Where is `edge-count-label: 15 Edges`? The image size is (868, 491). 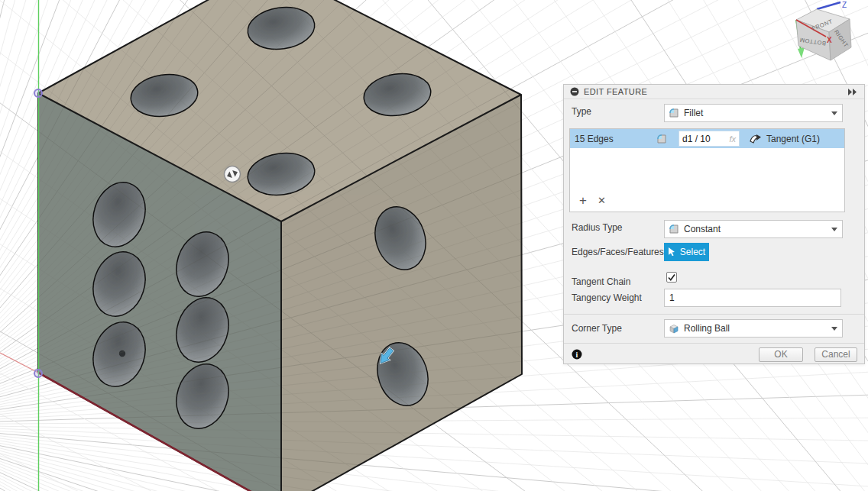
edge-count-label: 15 Edges is located at coordinates (615, 139).